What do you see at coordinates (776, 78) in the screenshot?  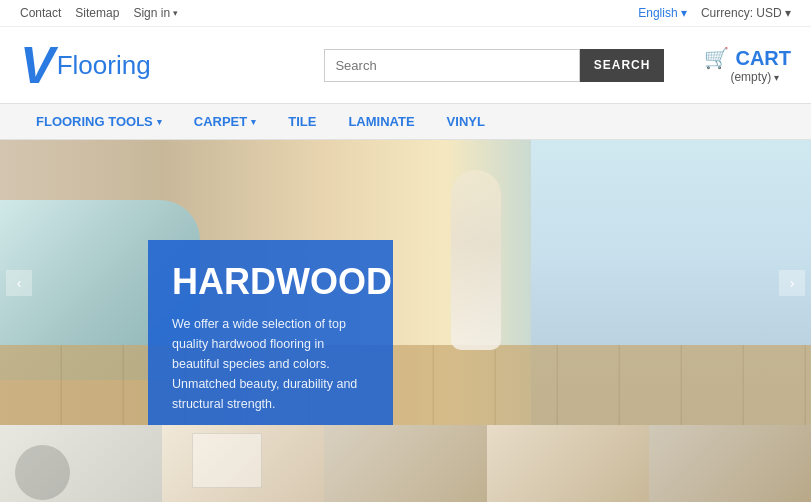 I see `cart-dropdown-arrow: ▾` at bounding box center [776, 78].